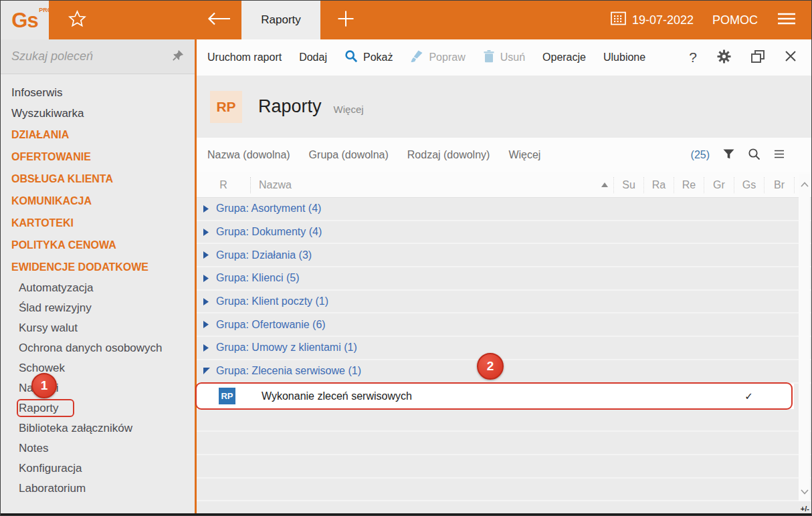 This screenshot has width=812, height=516. Describe the element at coordinates (269, 209) in the screenshot. I see `group-label: Grupa: Asortyment (4)` at that location.